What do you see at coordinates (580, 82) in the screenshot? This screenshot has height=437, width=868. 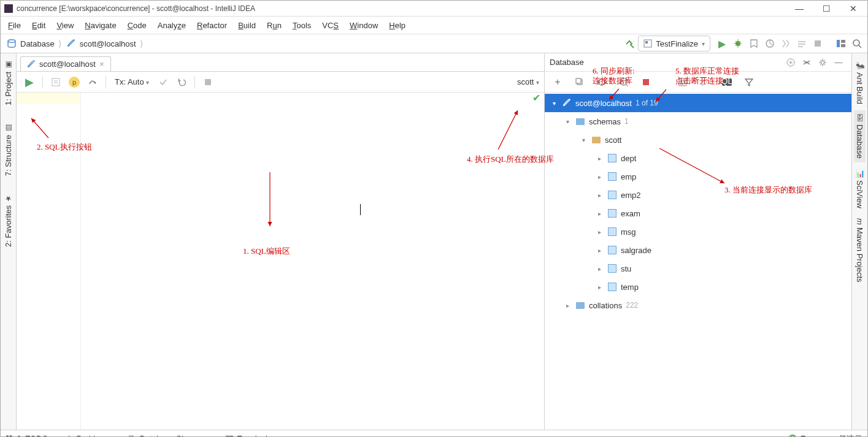 I see `duplicate-icon` at bounding box center [580, 82].